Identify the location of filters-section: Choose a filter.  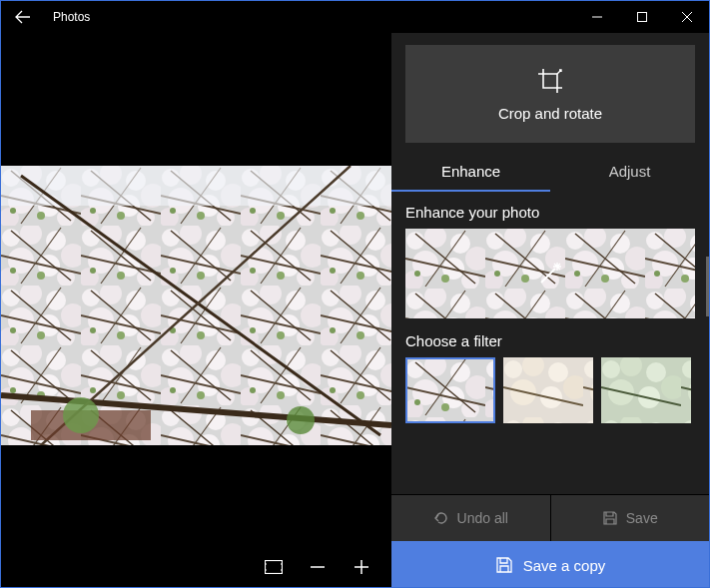
(550, 373).